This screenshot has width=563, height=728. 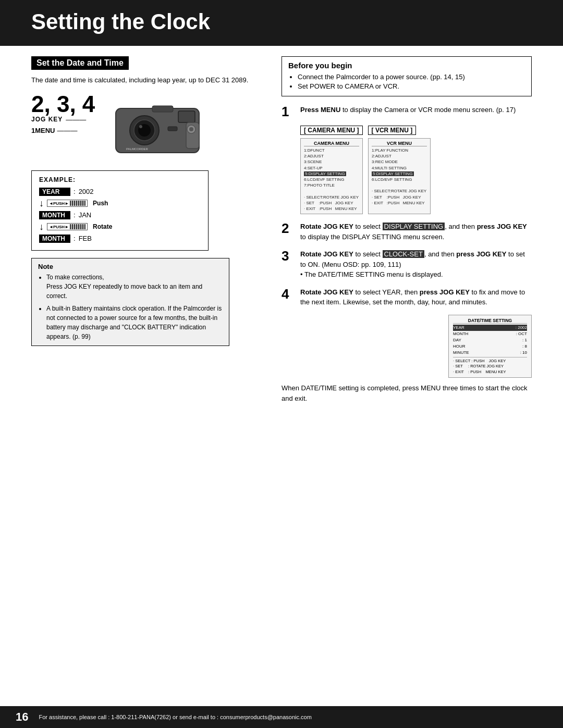 What do you see at coordinates (416, 297) in the screenshot?
I see `step-4-content: Rotate JOG KEY to select YEAR, then pres…` at bounding box center [416, 297].